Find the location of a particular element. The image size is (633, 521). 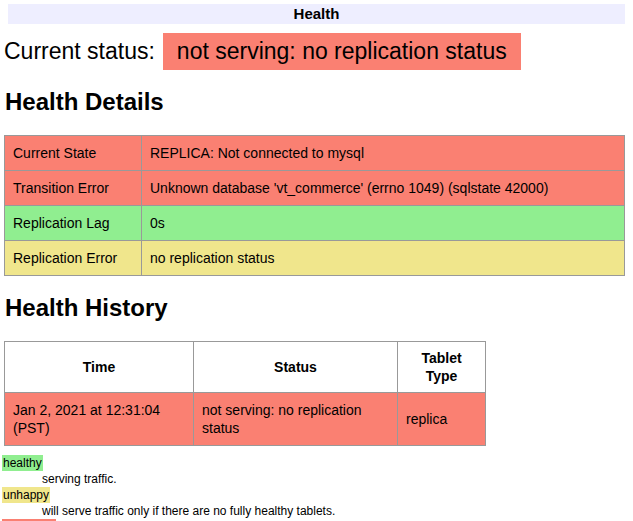

detail-label: Replication Error is located at coordinates (74, 258).